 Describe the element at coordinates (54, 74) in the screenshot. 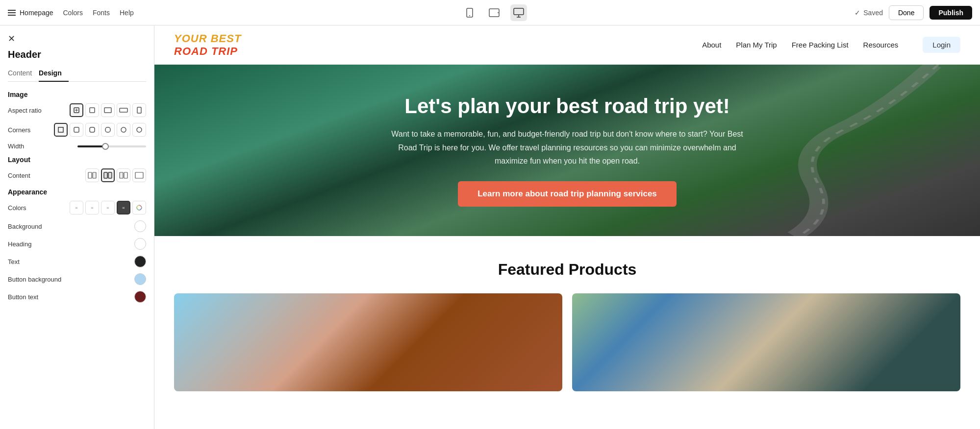

I see `tab-design: Design` at that location.